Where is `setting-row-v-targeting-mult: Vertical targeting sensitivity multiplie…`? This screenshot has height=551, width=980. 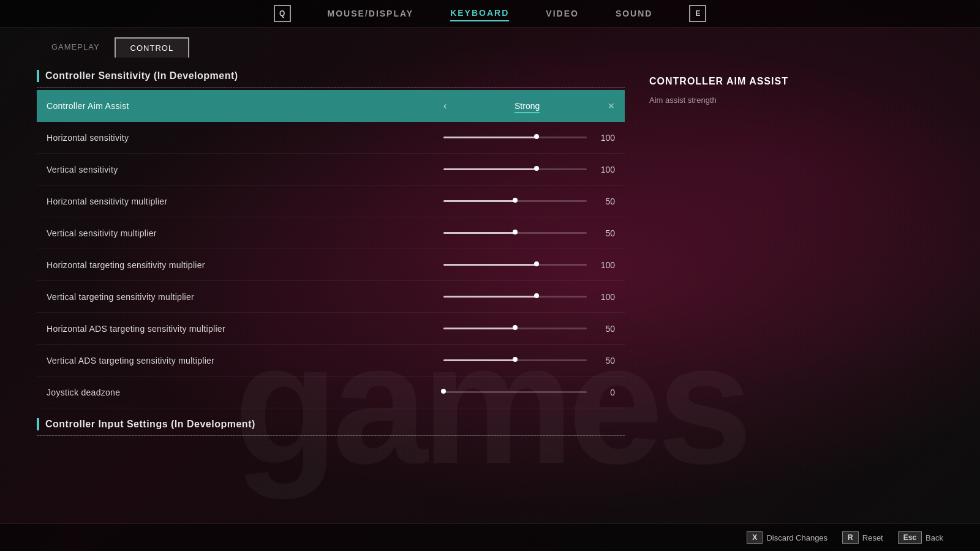
setting-row-v-targeting-mult: Vertical targeting sensitivity multiplie… is located at coordinates (331, 297).